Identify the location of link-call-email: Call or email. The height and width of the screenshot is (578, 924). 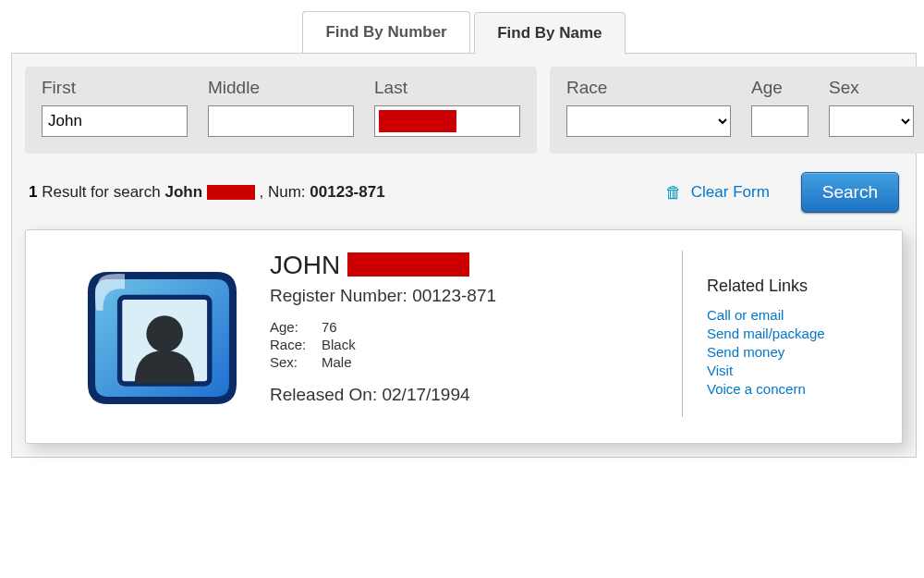
(791, 314).